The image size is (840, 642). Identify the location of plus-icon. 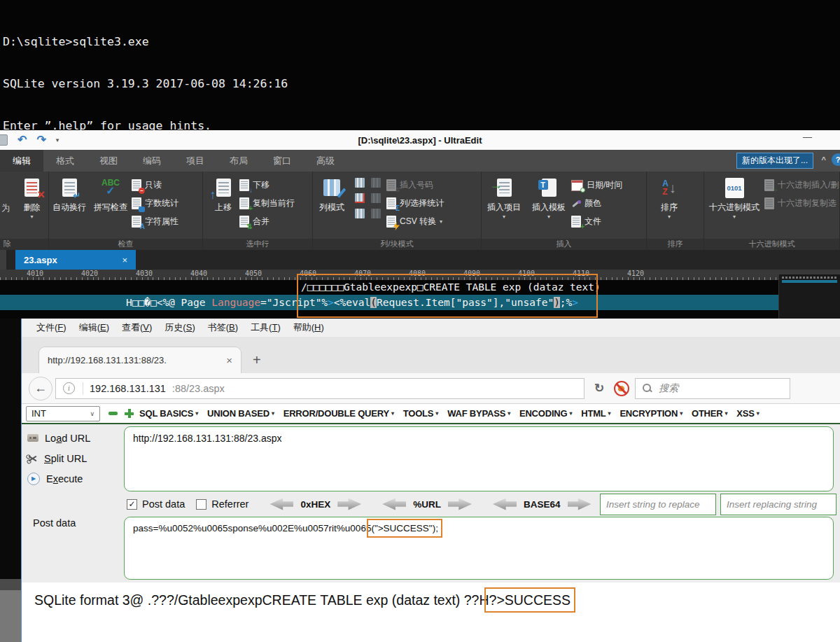
(129, 413).